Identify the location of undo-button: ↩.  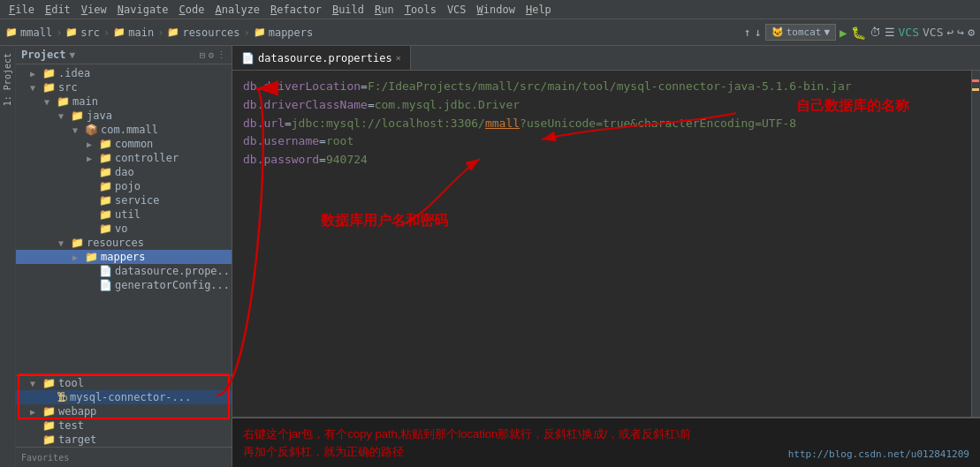
(951, 32).